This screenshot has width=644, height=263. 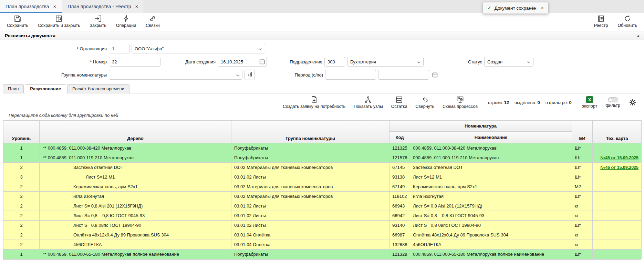 I want to click on show-nodes-icon, so click(x=368, y=100).